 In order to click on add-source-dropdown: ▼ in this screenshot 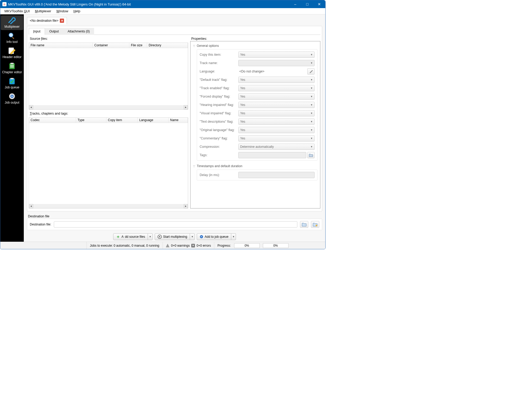, I will do `click(150, 237)`.